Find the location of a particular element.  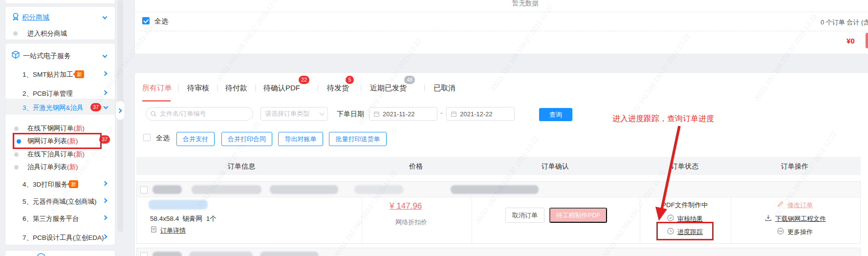

sidebar-item-enter-points-mall: 进入积分商城 is located at coordinates (47, 34).